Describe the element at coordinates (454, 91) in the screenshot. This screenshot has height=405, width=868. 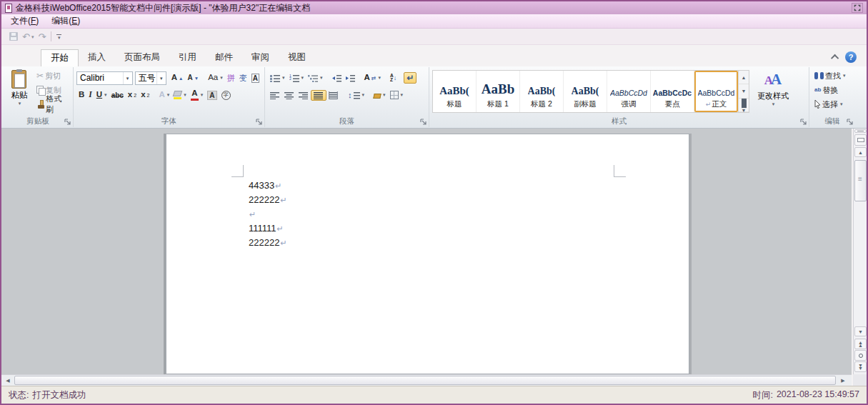
I see `style-item-title: AaBb(标题` at that location.